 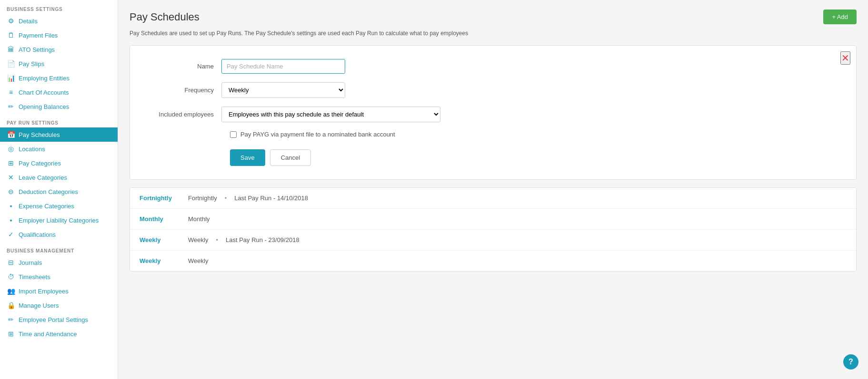 What do you see at coordinates (493, 219) in the screenshot?
I see `schedule-item-monthly-1: Monthly Monthly` at bounding box center [493, 219].